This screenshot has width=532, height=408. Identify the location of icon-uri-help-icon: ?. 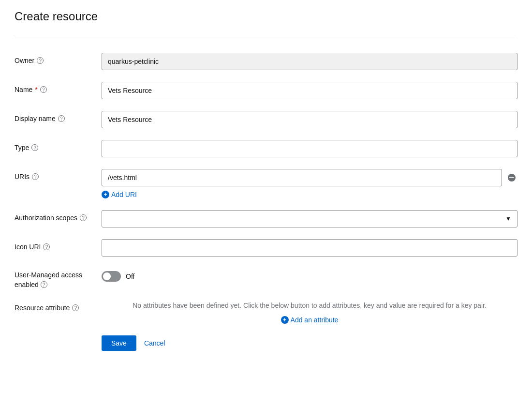
(46, 247).